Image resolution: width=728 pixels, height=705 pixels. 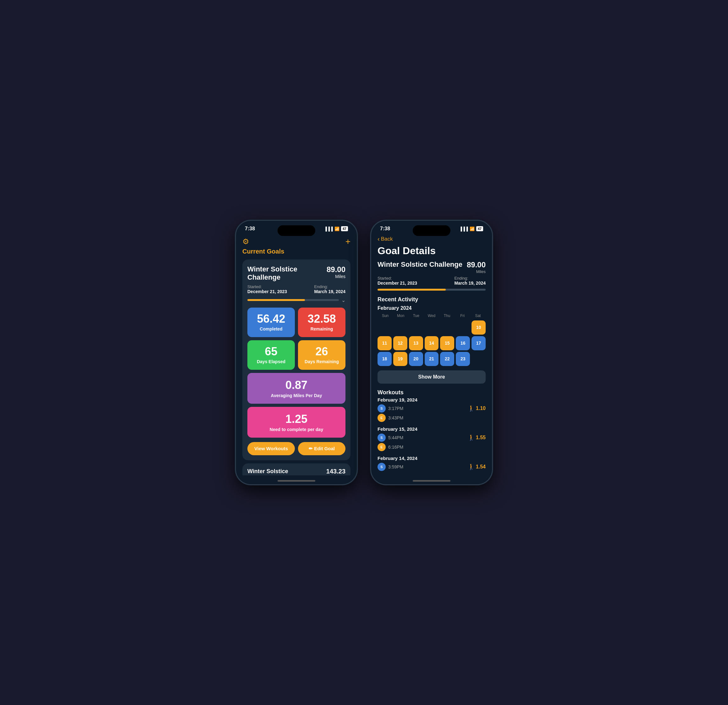 What do you see at coordinates (432, 447) in the screenshot?
I see `workout-entry-feb15-e: E 6:16PM` at bounding box center [432, 447].